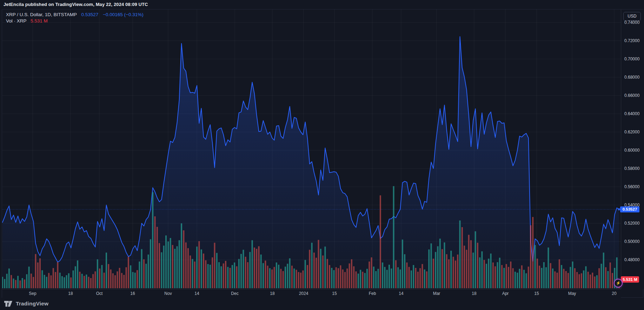 Image resolution: width=644 pixels, height=310 pixels. I want to click on time-axis-label: Oct, so click(100, 293).